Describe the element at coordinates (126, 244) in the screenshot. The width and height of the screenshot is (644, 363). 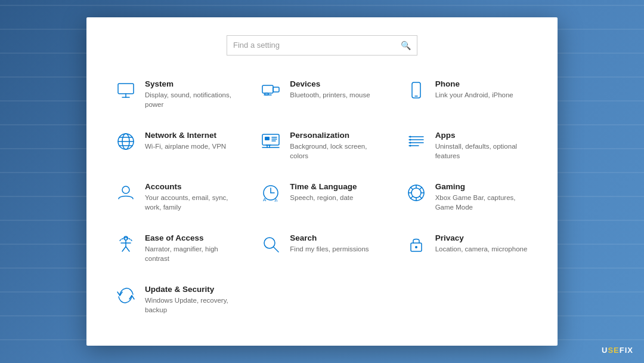
I see `ease-icon` at that location.